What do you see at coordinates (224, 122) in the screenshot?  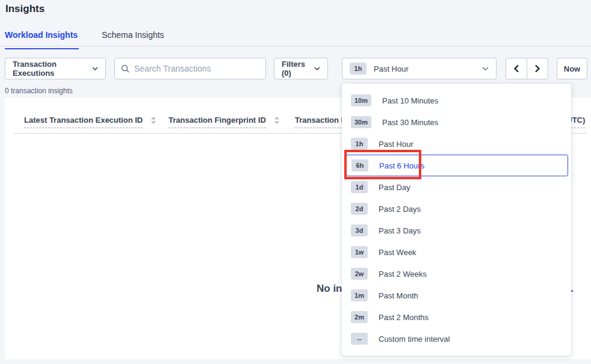 I see `column-header: Transaction Fingerprint ID` at bounding box center [224, 122].